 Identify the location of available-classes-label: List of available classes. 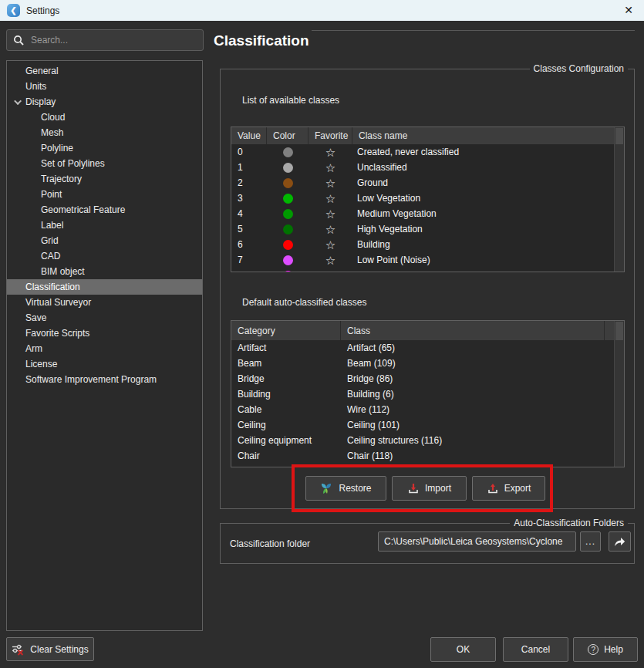
(291, 100).